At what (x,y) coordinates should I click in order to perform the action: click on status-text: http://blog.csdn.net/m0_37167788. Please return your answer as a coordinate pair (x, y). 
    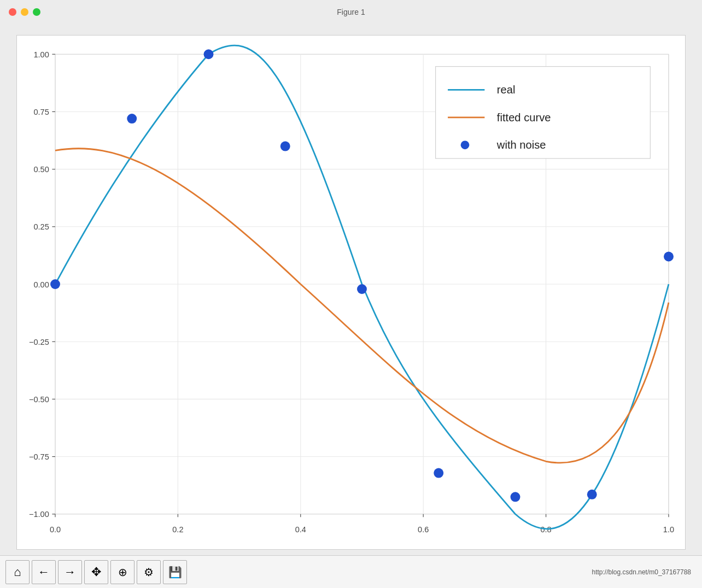
    Looking at the image, I should click on (642, 572).